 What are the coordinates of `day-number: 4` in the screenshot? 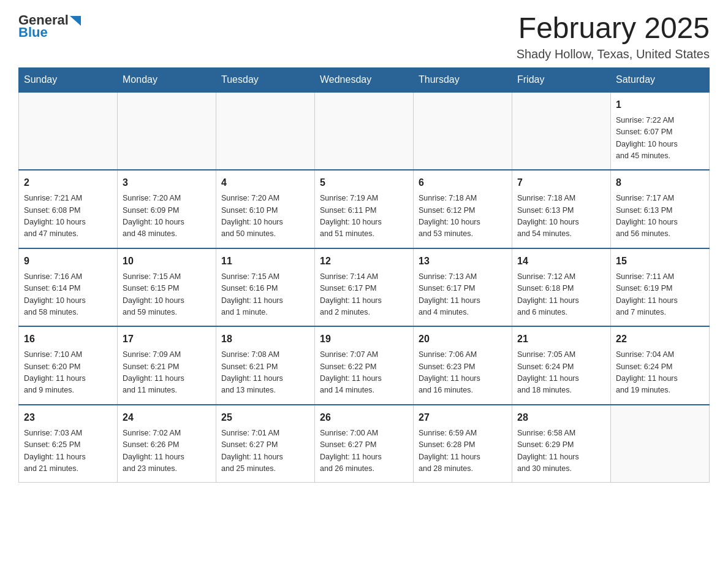 It's located at (265, 183).